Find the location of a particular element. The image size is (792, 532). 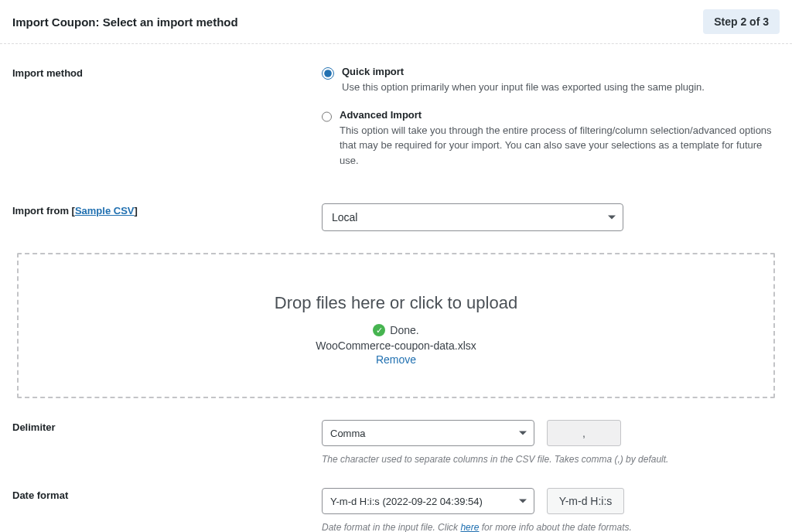

delimiter-label: Delimiter is located at coordinates (167, 443).